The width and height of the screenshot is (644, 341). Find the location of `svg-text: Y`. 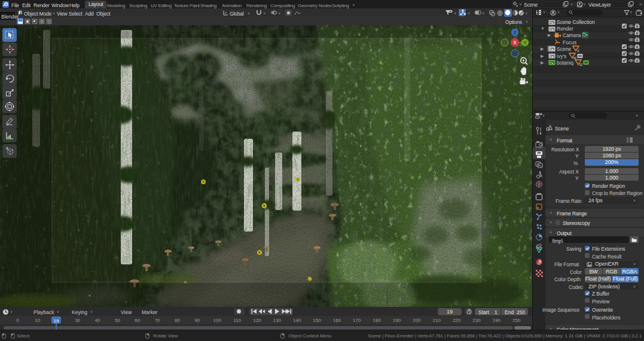

svg-text: Y is located at coordinates (525, 43).